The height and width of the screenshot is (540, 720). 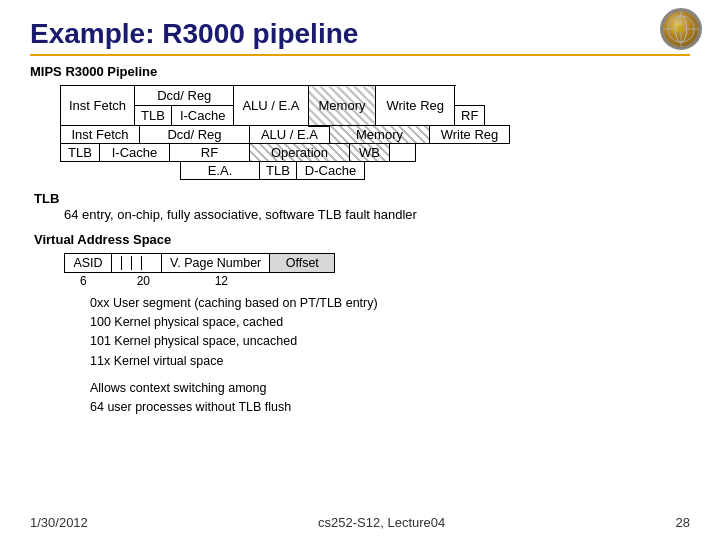 What do you see at coordinates (300, 153) in the screenshot?
I see `pipe-operation: Operation` at bounding box center [300, 153].